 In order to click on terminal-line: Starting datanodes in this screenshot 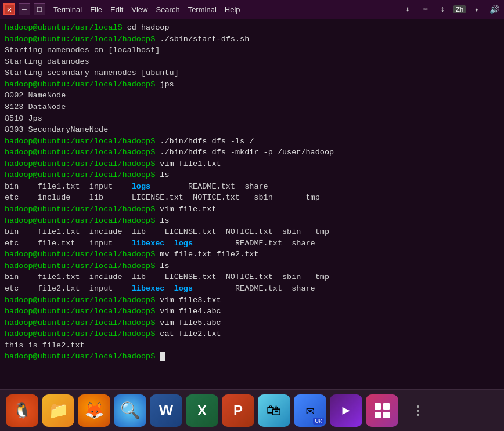, I will do `click(252, 62)`.